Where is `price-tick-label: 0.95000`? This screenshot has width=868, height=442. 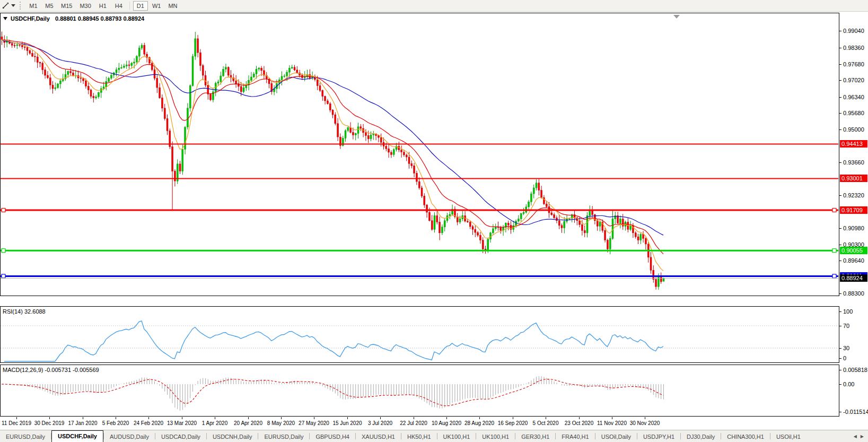
price-tick-label: 0.95000 is located at coordinates (854, 129).